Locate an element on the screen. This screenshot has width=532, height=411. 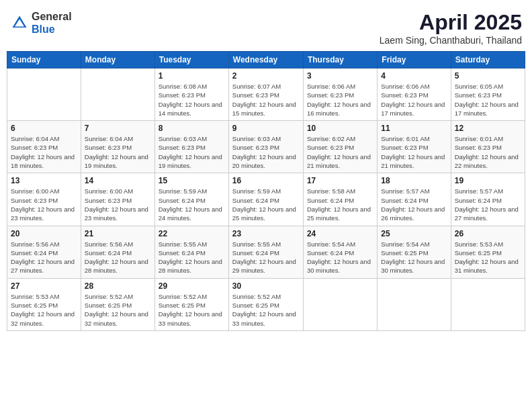
weekday-header-wednesday: Wednesday is located at coordinates (266, 60).